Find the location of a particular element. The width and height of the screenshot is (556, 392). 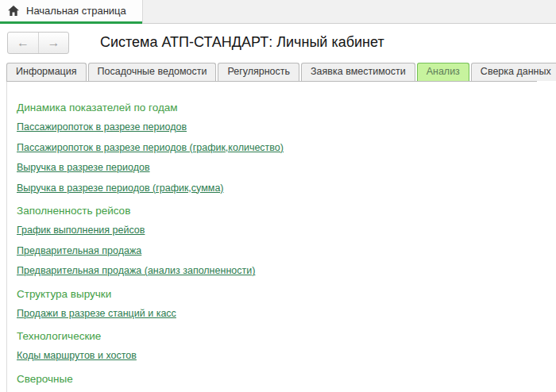

tab-posadochnye-vedomosti: Посадочные ведомости is located at coordinates (153, 71).